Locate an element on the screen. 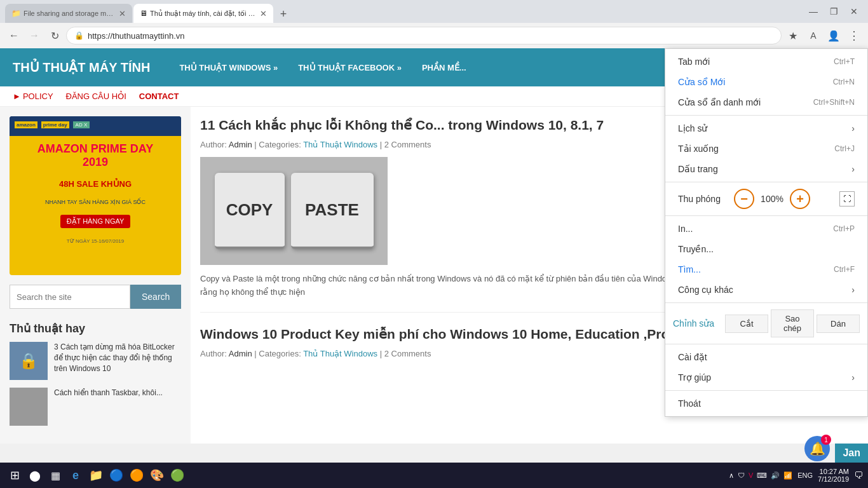  tab-2: 🖥 Thủ thuật máy tính, cài đặt, tối u... … is located at coordinates (203, 13).